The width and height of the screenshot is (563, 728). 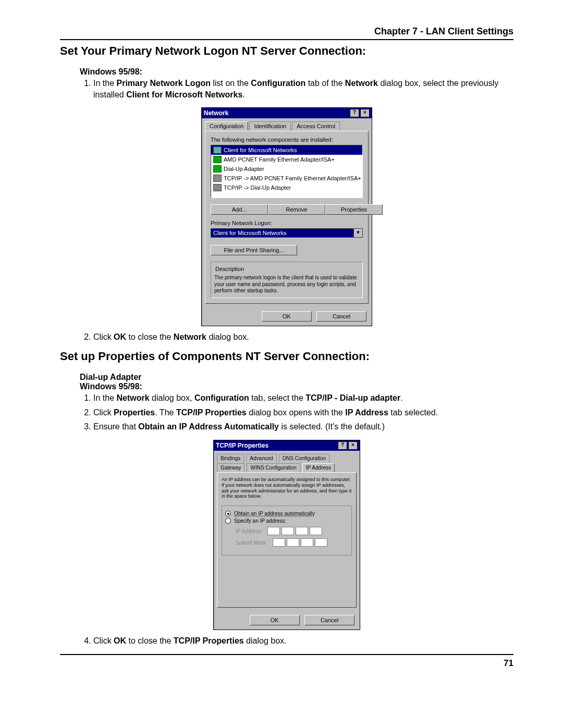 What do you see at coordinates (273, 468) in the screenshot?
I see `tab-wins: WINS Configuration` at bounding box center [273, 468].